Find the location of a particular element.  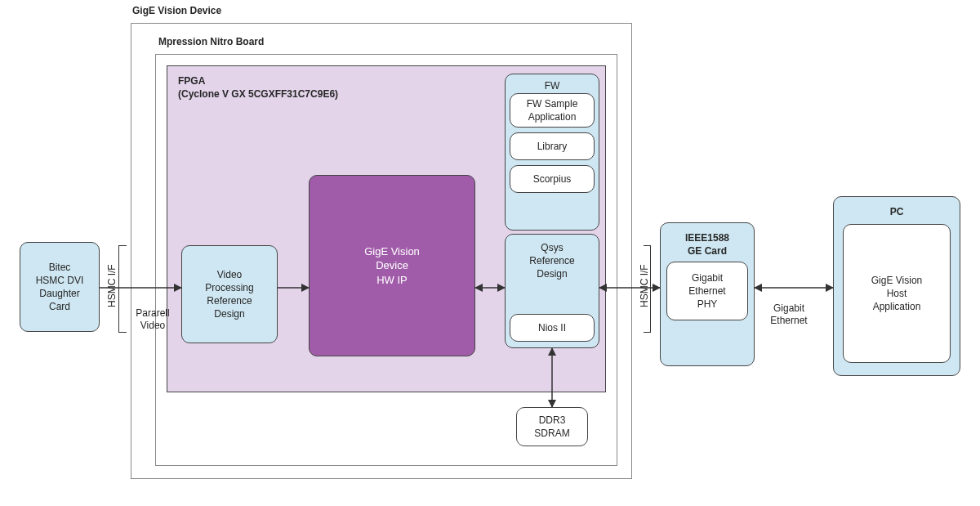

spacer-fw is located at coordinates (552, 198).